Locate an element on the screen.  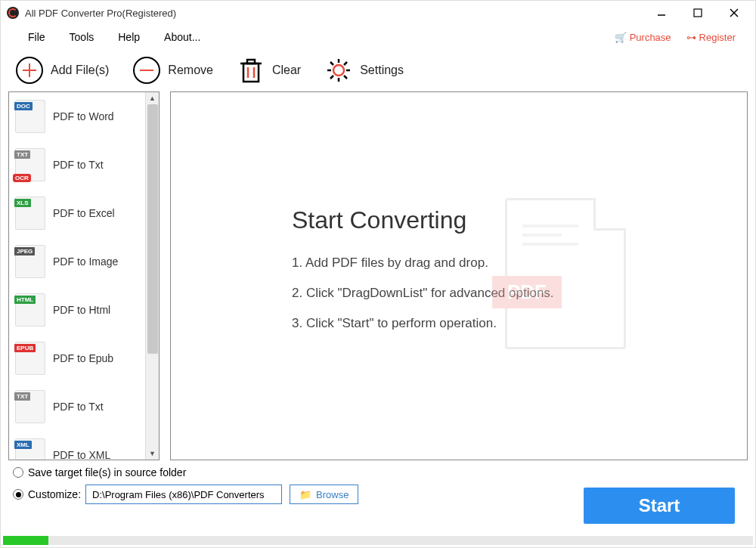
sidebar: DOCPDF to WordTXTOCRPDF to TxtXLSPDF to … is located at coordinates (84, 276).